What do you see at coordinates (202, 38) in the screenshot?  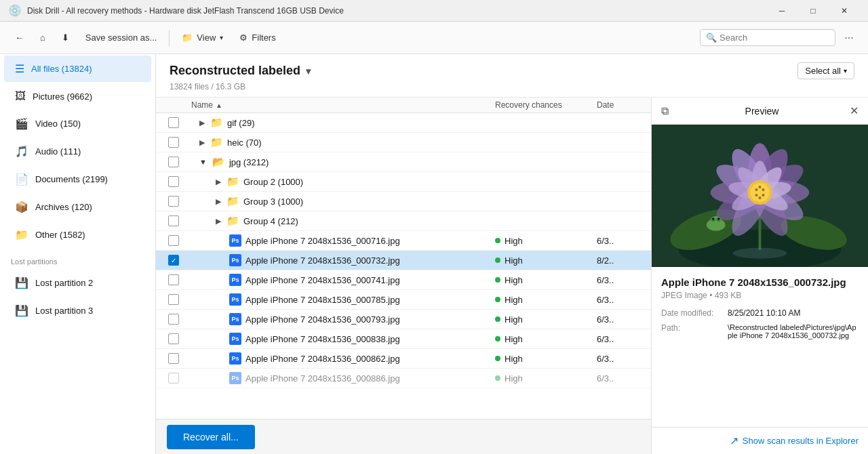 I see `view-button: 📁 View ▾` at bounding box center [202, 38].